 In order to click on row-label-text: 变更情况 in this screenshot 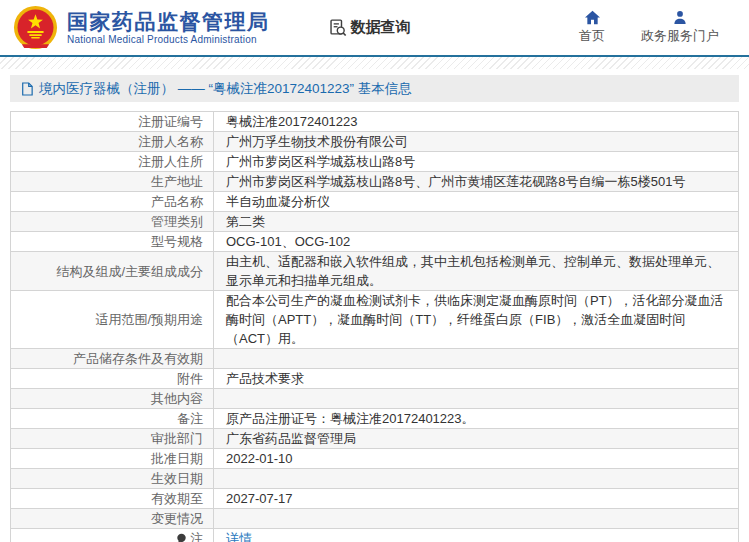, I will do `click(177, 518)`.